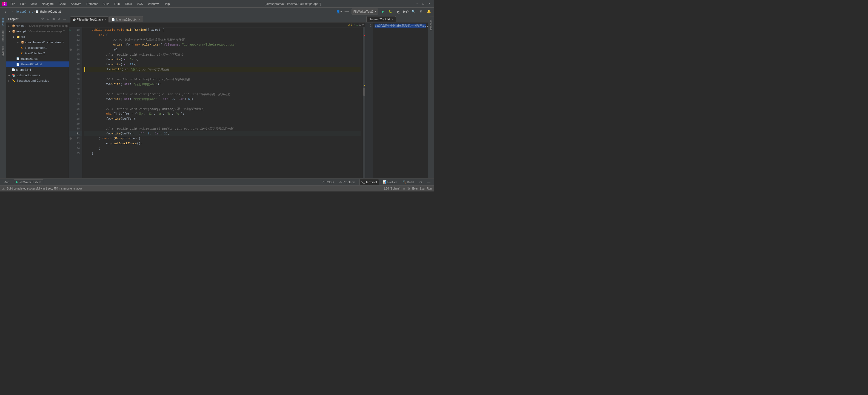 The height and width of the screenshot is (395, 868). What do you see at coordinates (126, 19) in the screenshot?
I see `tab-itheima02out: 📄 itheima02out.txt ✕` at bounding box center [126, 19].